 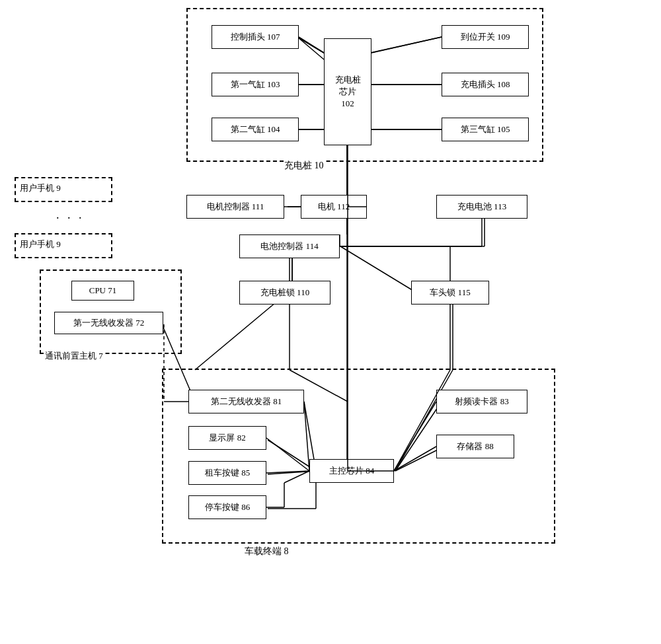 What do you see at coordinates (449, 293) in the screenshot?
I see `head-lock-label: 车头锁 115` at bounding box center [449, 293].